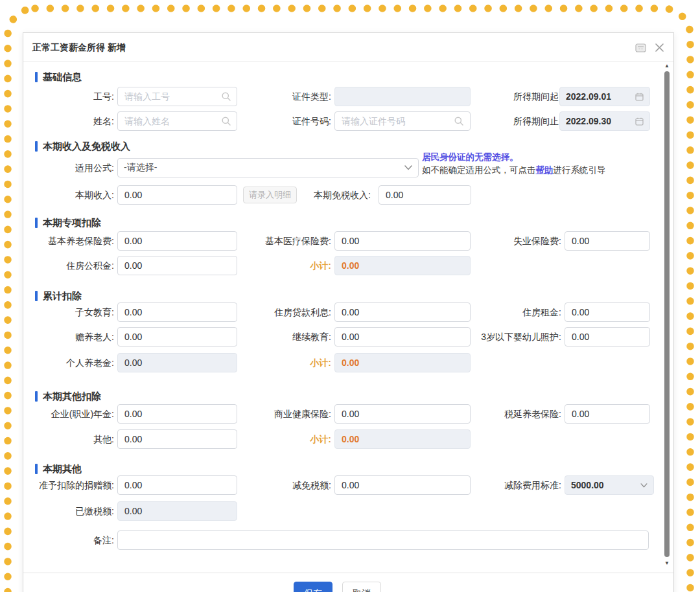 This screenshot has height=592, width=700. Describe the element at coordinates (605, 121) in the screenshot. I see `period-end-input: 2022.09.30` at that location.